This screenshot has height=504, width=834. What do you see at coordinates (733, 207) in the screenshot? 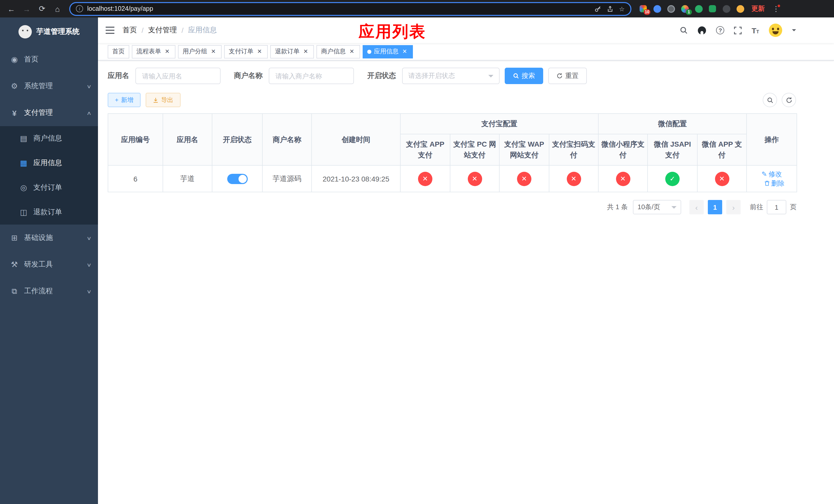
I see `next-page-button: ›` at bounding box center [733, 207].